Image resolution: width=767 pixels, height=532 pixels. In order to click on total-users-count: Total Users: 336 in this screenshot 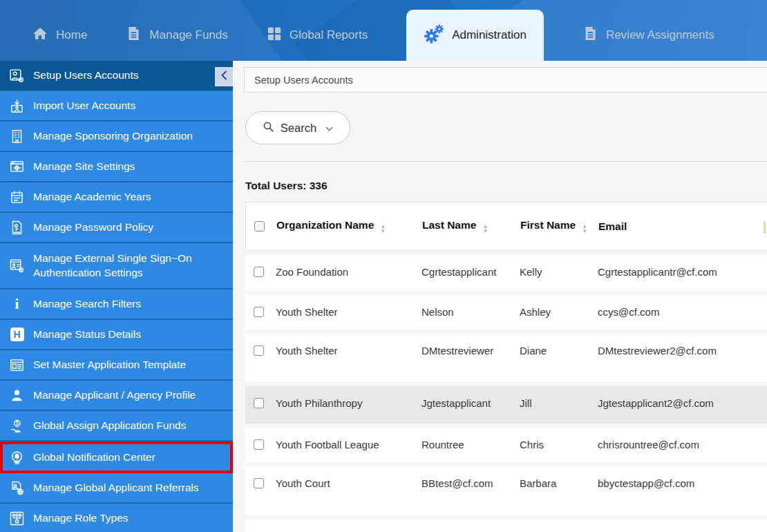, I will do `click(286, 186)`.